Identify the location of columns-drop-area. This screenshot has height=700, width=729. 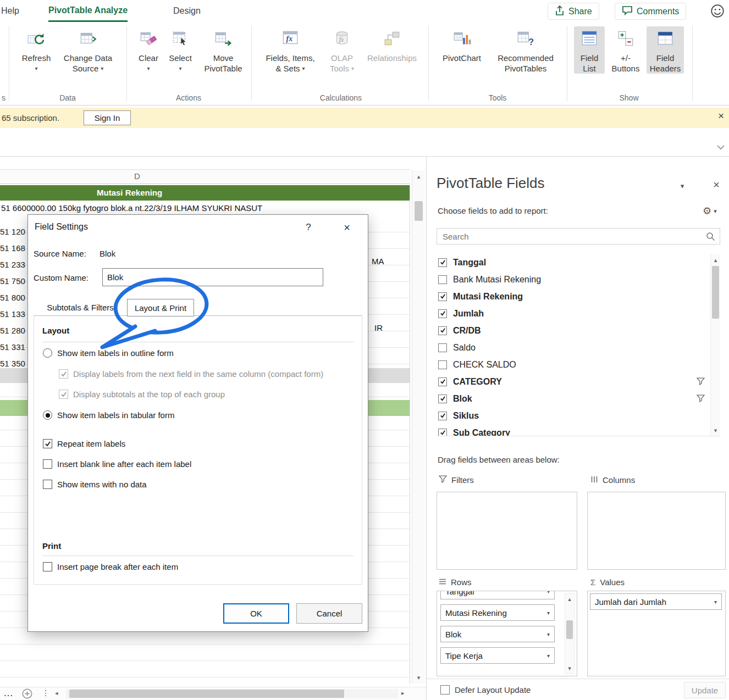
(656, 531).